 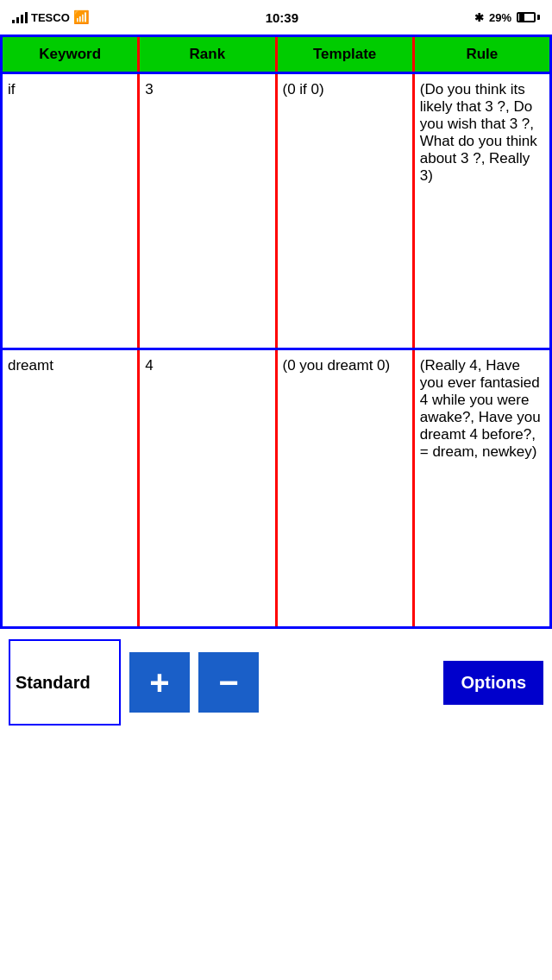 What do you see at coordinates (160, 682) in the screenshot?
I see `add-button: +` at bounding box center [160, 682].